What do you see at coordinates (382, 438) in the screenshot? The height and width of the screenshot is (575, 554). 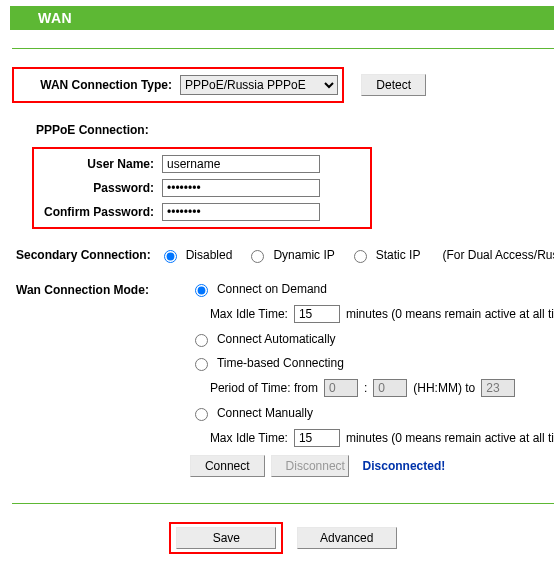 I see `idle-row-2: Max Idle Time: minutes (0 means remain a…` at bounding box center [382, 438].